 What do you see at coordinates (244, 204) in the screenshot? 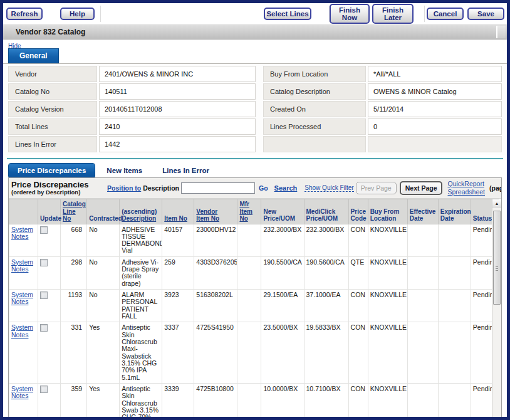
I see `sort-link-mfr_item_no: Mfr` at bounding box center [244, 204].